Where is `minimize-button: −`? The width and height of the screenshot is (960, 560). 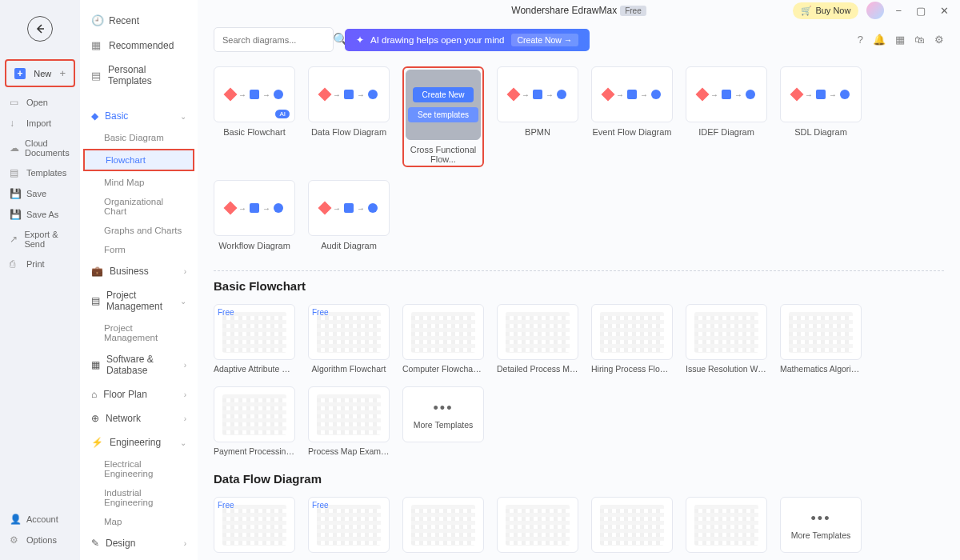
minimize-button: − is located at coordinates (898, 11).